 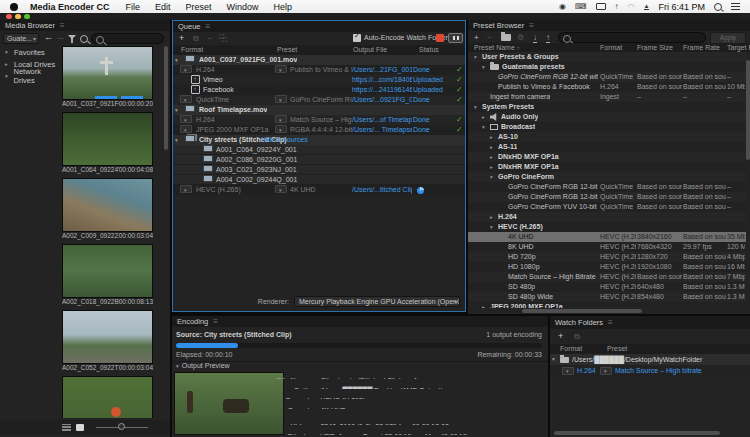 What do you see at coordinates (321, 130) in the screenshot?
I see `row-preset: RGBA 4:4:4:4 12-bit (BC...` at bounding box center [321, 130].